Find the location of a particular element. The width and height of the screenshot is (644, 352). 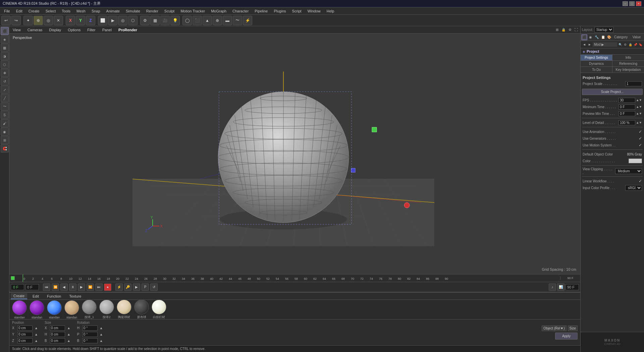

material-item-7: 胶布球 is located at coordinates (142, 310).